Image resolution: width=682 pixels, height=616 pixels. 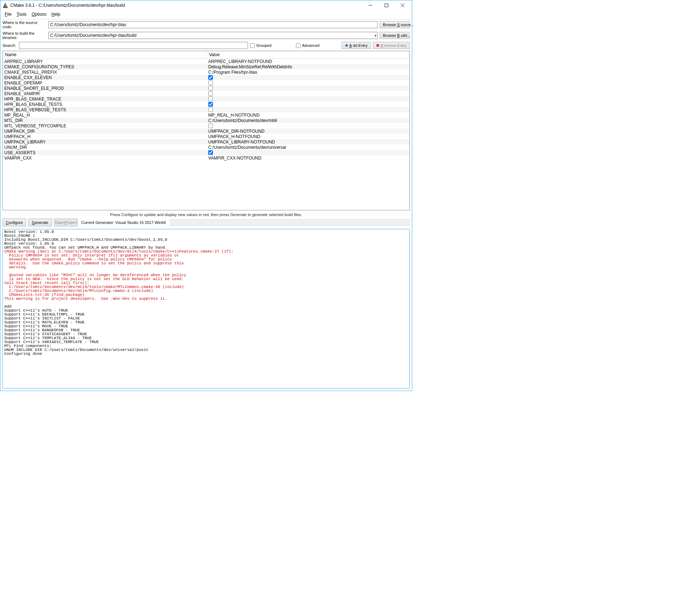 What do you see at coordinates (105, 67) in the screenshot?
I see `cell-name: CMAKE_CONFIGURATION_TYPES` at bounding box center [105, 67].